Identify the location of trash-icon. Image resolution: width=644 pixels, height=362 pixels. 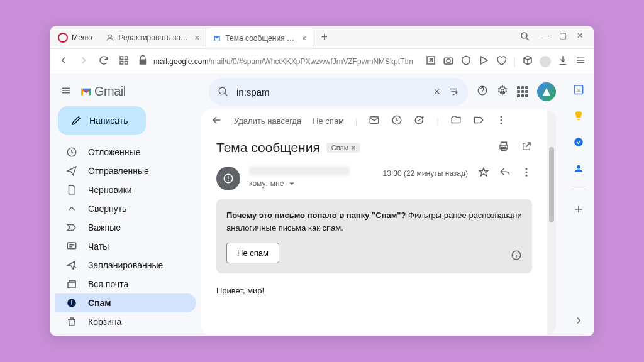
(72, 322).